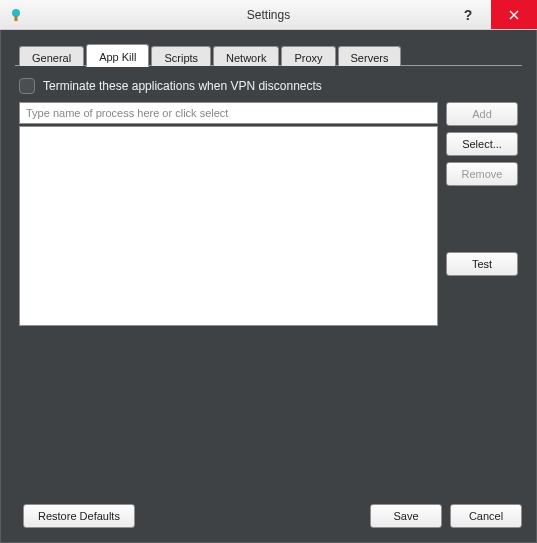 This screenshot has height=543, width=537. What do you see at coordinates (406, 516) in the screenshot?
I see `save-button: Save` at bounding box center [406, 516].